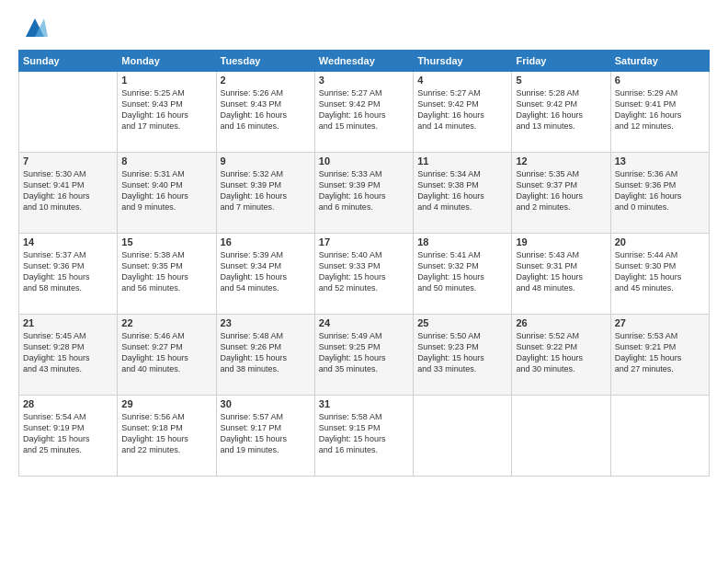 Image resolution: width=728 pixels, height=563 pixels. Describe the element at coordinates (660, 61) in the screenshot. I see `weekday-header-saturday: Saturday` at that location.